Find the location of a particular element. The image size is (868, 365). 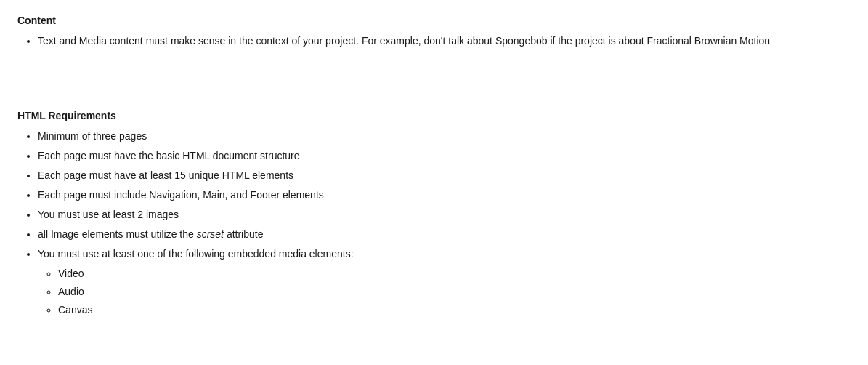

media-sub-list: Video Audio Canvas is located at coordinates (445, 292).